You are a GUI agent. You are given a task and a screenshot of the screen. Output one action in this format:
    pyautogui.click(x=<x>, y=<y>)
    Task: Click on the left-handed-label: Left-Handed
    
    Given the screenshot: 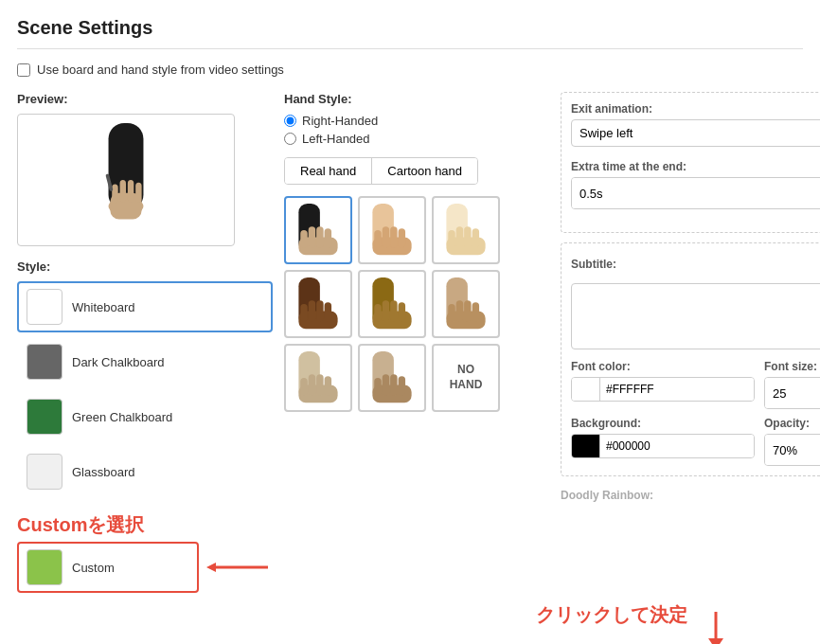 What is the action you would take?
    pyautogui.click(x=336, y=138)
    